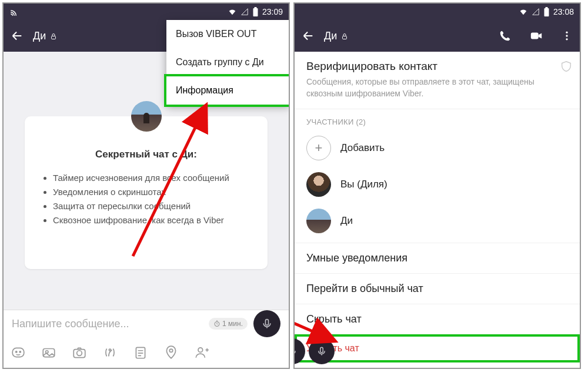  What do you see at coordinates (15, 12) in the screenshot?
I see `cast-icon` at bounding box center [15, 12].